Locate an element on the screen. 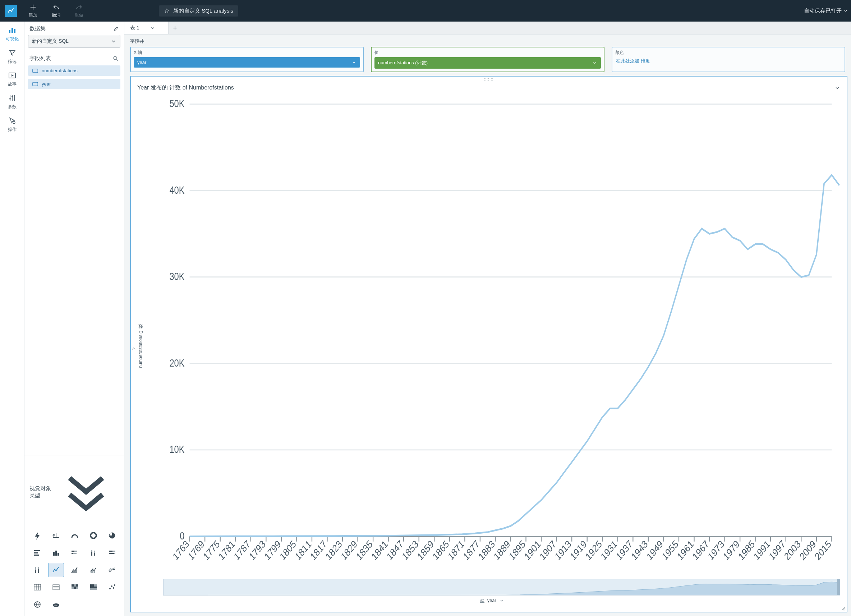 This screenshot has height=616, width=851. svg-text: 1829 is located at coordinates (349, 550).